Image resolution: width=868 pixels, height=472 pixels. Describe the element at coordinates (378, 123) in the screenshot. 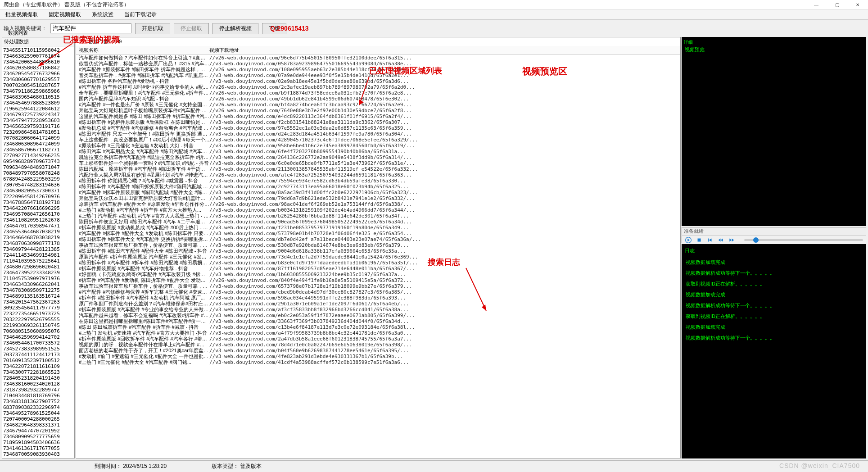

I see `table-row: #陈田拆车件 #货柜件原装原版 #后保险杠 在陈田哪怕是一根线...//v3-w…` at that location.